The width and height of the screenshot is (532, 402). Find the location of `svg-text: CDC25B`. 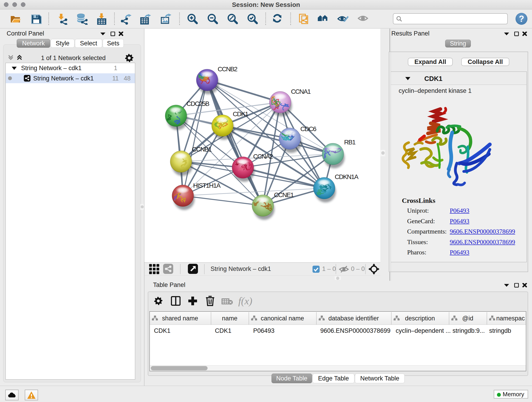

svg-text: CDC25B is located at coordinates (198, 104).